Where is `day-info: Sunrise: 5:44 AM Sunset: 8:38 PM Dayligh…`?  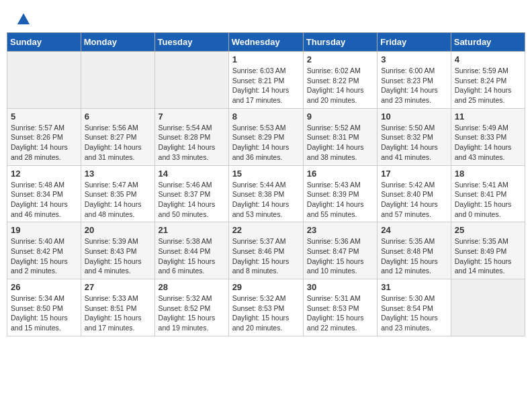
day-info: Sunrise: 5:44 AM Sunset: 8:38 PM Dayligh… is located at coordinates (266, 200).